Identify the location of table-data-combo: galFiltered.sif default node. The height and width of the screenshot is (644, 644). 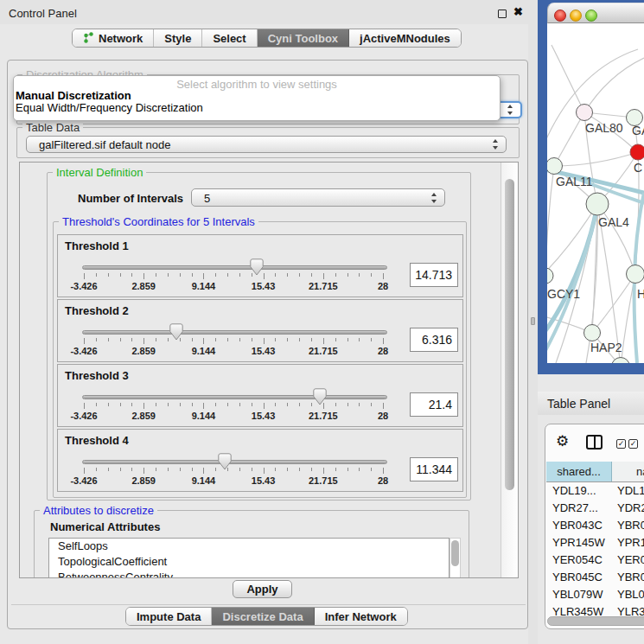
(266, 144).